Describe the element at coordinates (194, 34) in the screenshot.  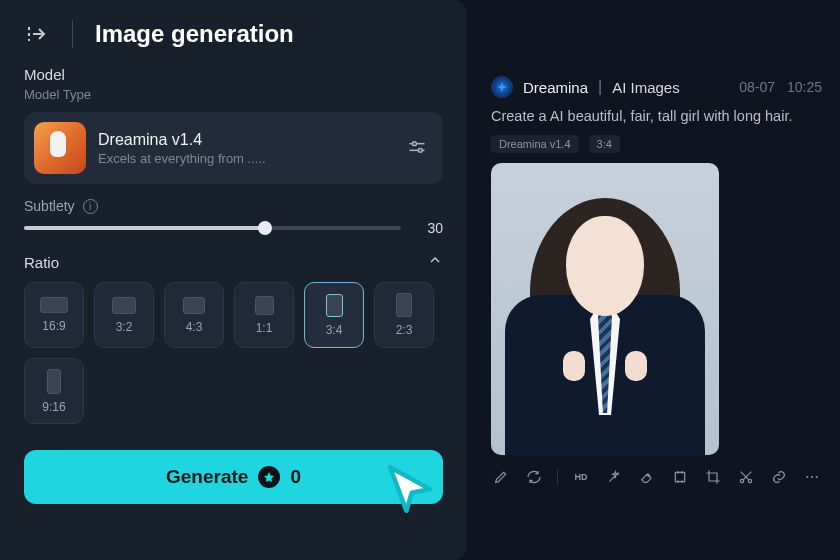
I see `page-title: Image generation` at that location.